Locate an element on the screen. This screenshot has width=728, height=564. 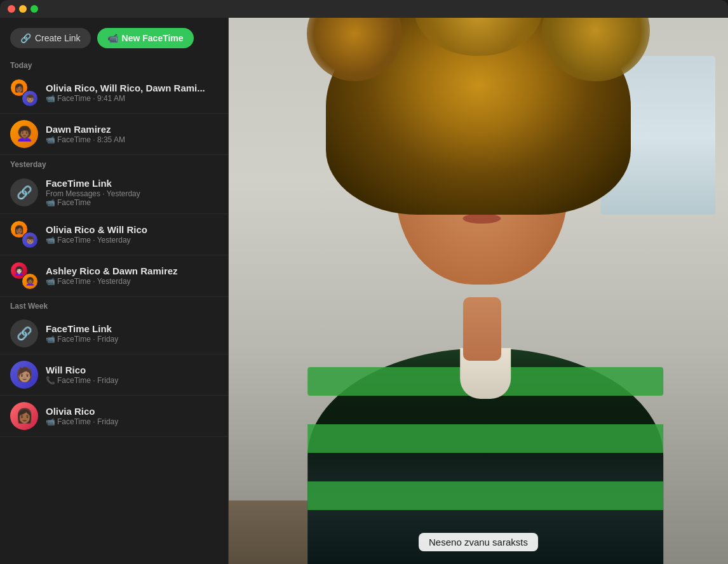
call-name: Olivia Rico, Will Rico, Dawn Rami... is located at coordinates (132, 88).